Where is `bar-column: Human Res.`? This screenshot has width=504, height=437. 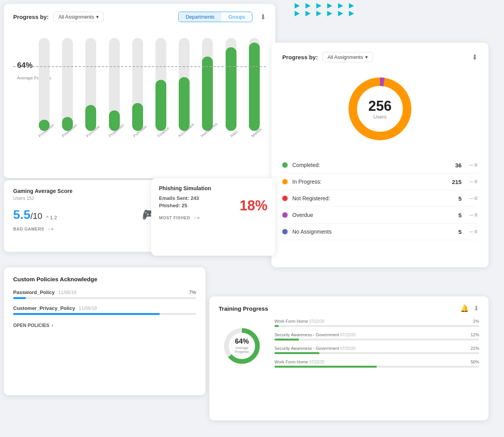 bar-column: Human Res. is located at coordinates (207, 85).